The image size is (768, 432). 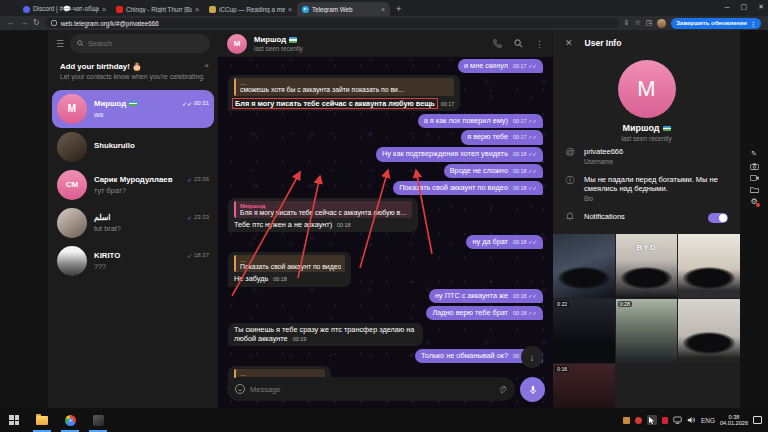 What do you see at coordinates (480, 121) in the screenshot?
I see `message-bubble: а я как лох поверил ему)00:17 ✓✓` at bounding box center [480, 121].